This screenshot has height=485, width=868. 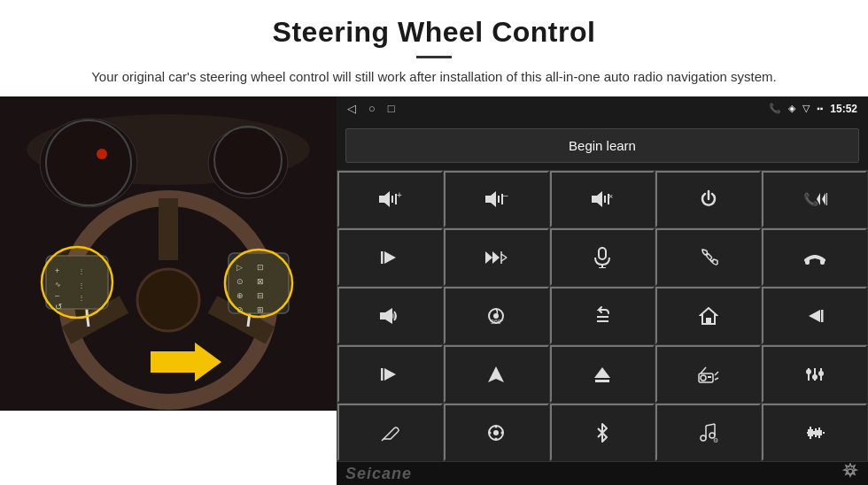 I want to click on watermark-text: Seicane, so click(x=379, y=474).